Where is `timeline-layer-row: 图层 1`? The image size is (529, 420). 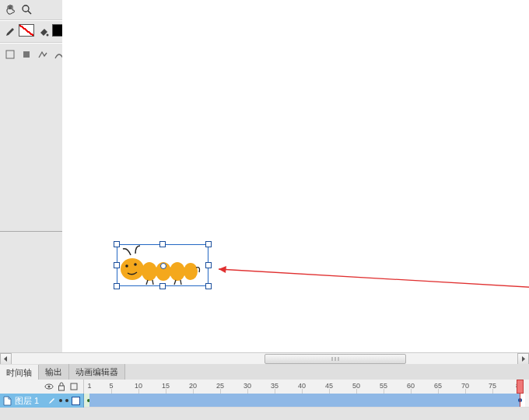
timeline-layer-row: 图层 1 is located at coordinates (264, 401).